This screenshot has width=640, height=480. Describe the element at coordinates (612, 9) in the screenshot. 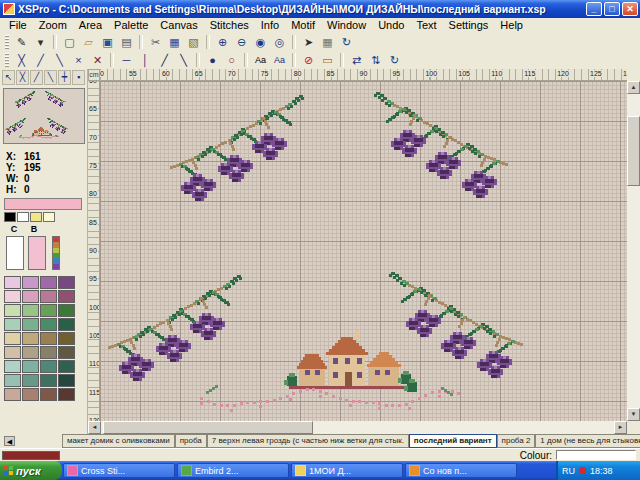

I see `maximize-button: □` at that location.